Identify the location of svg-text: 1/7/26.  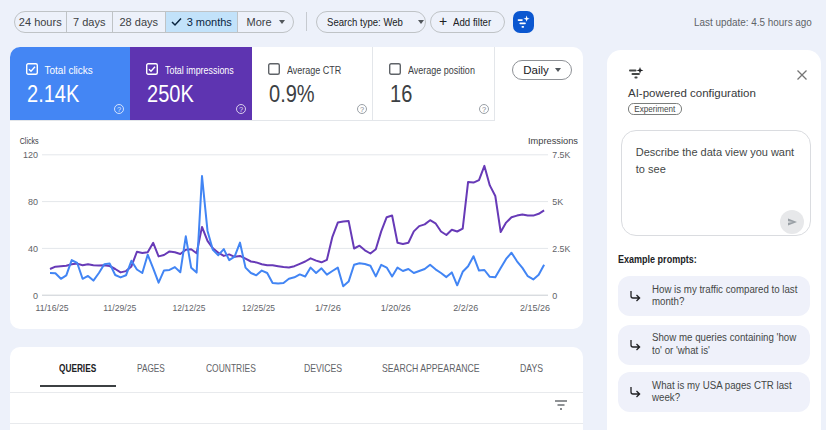
(328, 308).